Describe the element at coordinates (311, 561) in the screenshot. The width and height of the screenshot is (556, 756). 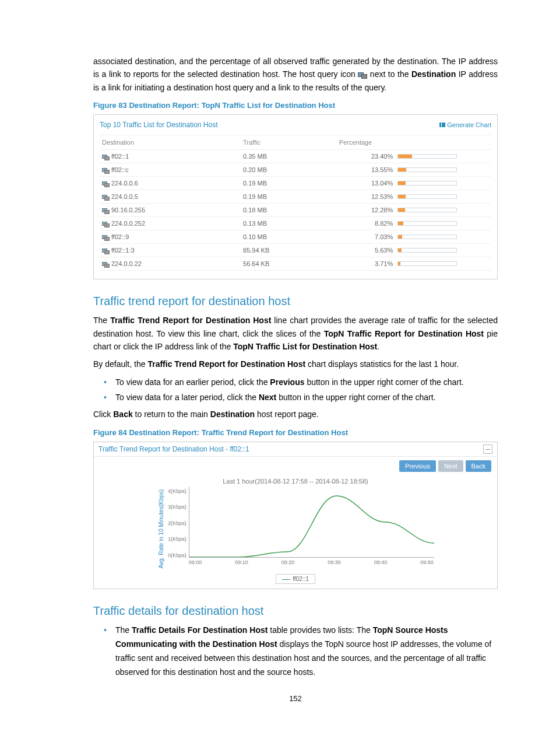
I see `chart-xaxis: 09:0009:1009:2009:3009:4009:50` at that location.